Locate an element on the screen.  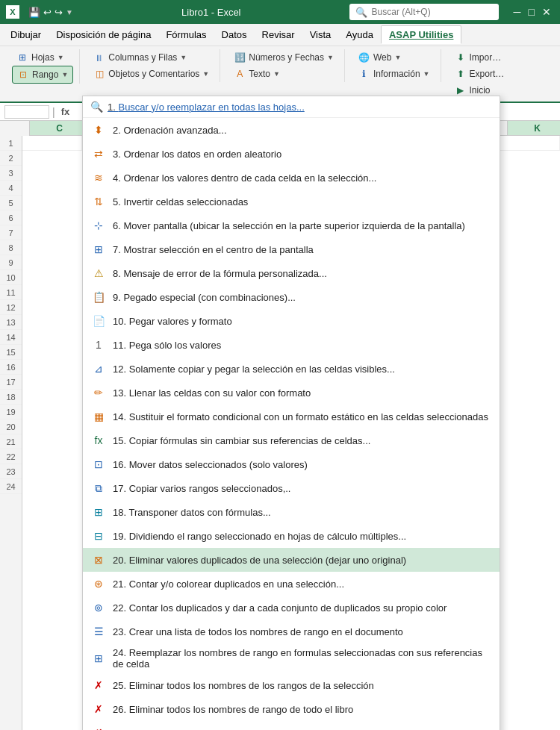
item-icon-14: ▦ is located at coordinates (99, 417).